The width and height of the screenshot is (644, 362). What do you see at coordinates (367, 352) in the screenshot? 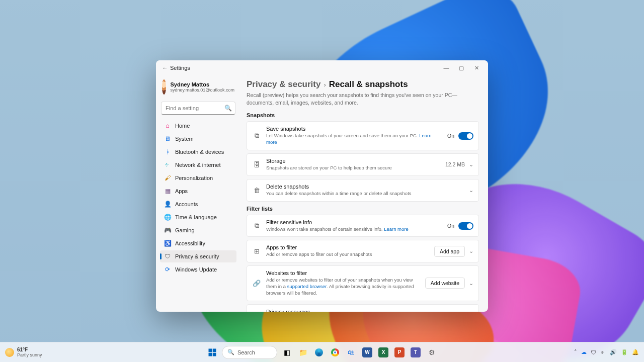
I see `taskbar-app-word: W` at bounding box center [367, 352].